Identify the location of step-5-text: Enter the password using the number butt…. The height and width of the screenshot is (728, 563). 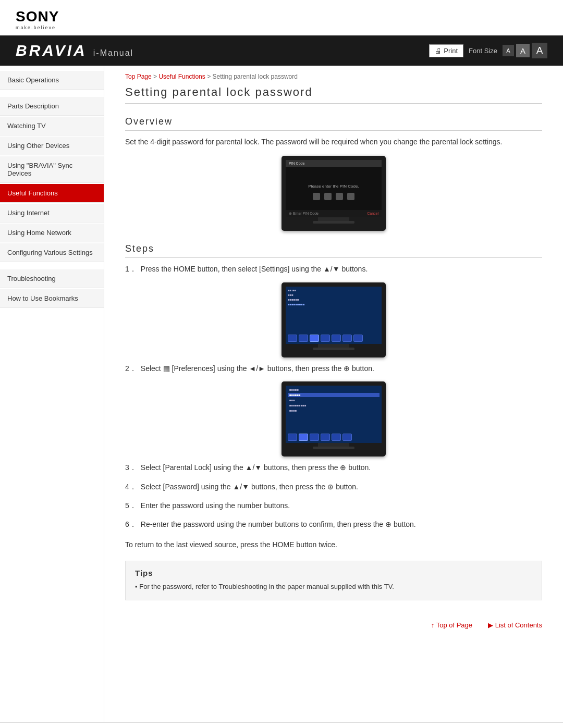
(215, 505).